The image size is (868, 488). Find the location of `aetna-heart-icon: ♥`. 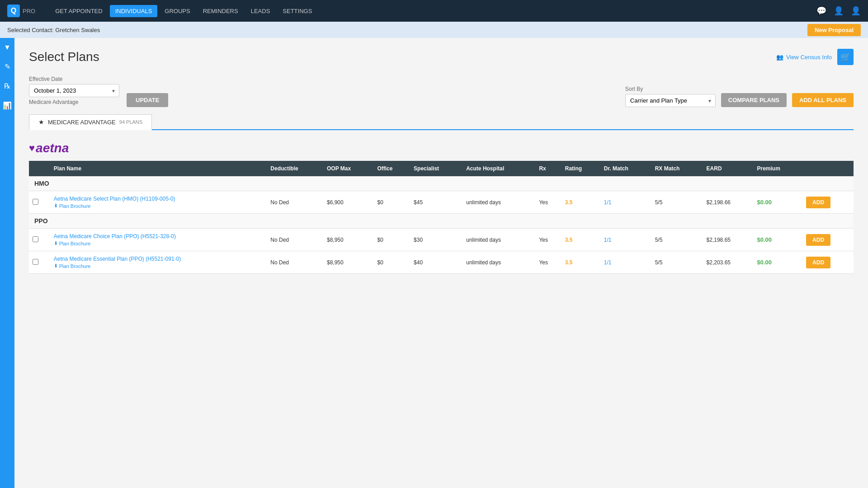

aetna-heart-icon: ♥ is located at coordinates (32, 148).